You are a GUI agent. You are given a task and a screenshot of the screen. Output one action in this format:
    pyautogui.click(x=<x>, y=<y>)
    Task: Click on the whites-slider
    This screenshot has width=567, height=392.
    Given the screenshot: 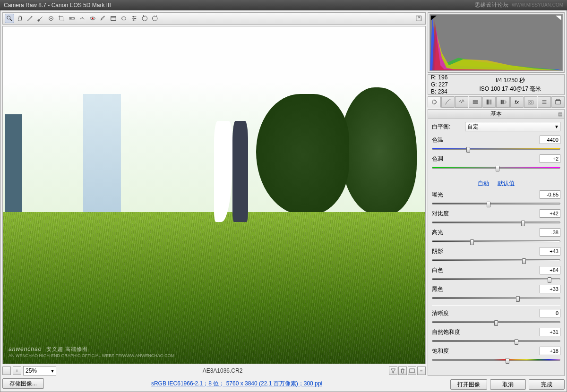 What is the action you would take?
    pyautogui.click(x=496, y=279)
    